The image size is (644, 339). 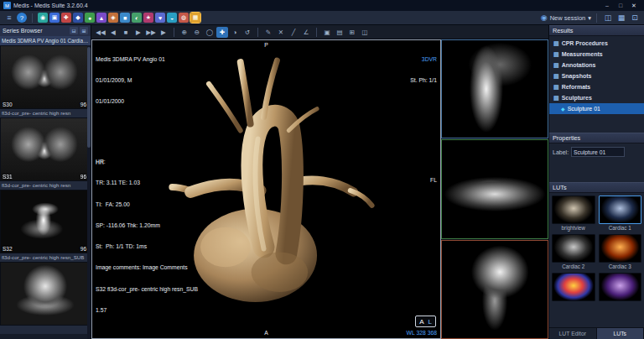 What do you see at coordinates (164, 32) in the screenshot?
I see `cine-play-button: ▶` at bounding box center [164, 32].